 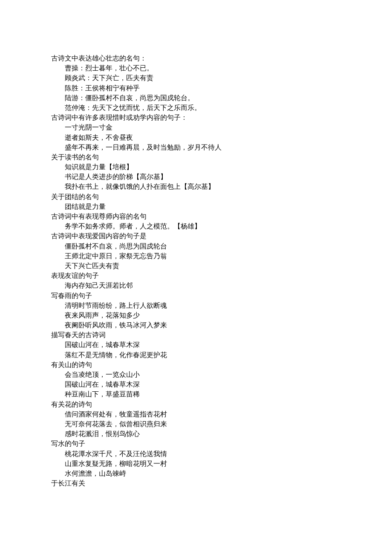 I want to click on section-3: 关于团结的名句 团结就是力量, so click(x=196, y=202).